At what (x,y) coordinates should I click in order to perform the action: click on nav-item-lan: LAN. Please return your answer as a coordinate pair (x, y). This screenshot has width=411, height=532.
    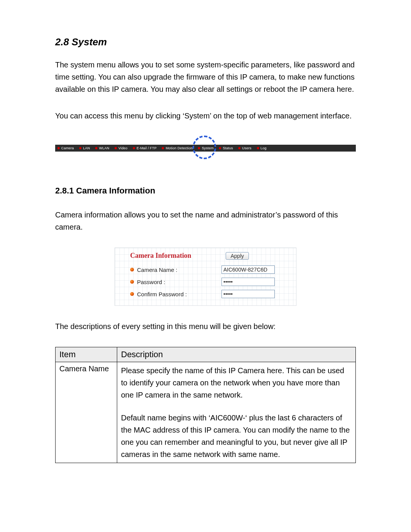
    Looking at the image, I should click on (84, 148).